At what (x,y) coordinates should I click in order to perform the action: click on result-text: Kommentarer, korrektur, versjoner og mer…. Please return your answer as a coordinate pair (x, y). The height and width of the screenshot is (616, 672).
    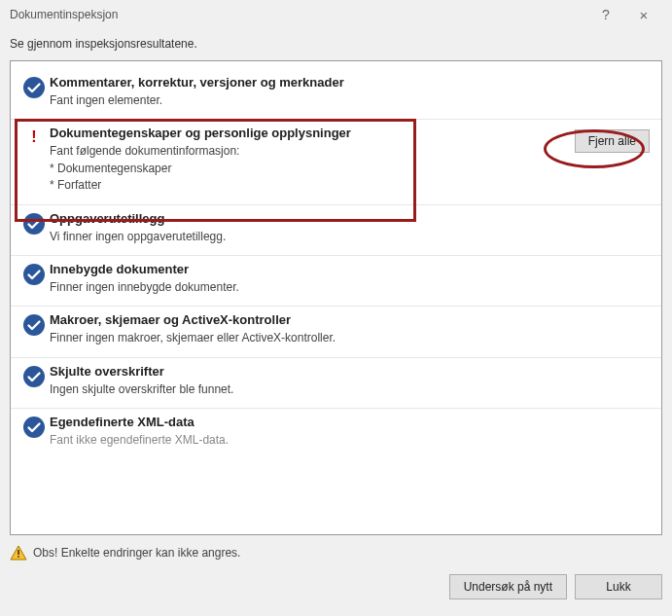
    Looking at the image, I should click on (296, 91).